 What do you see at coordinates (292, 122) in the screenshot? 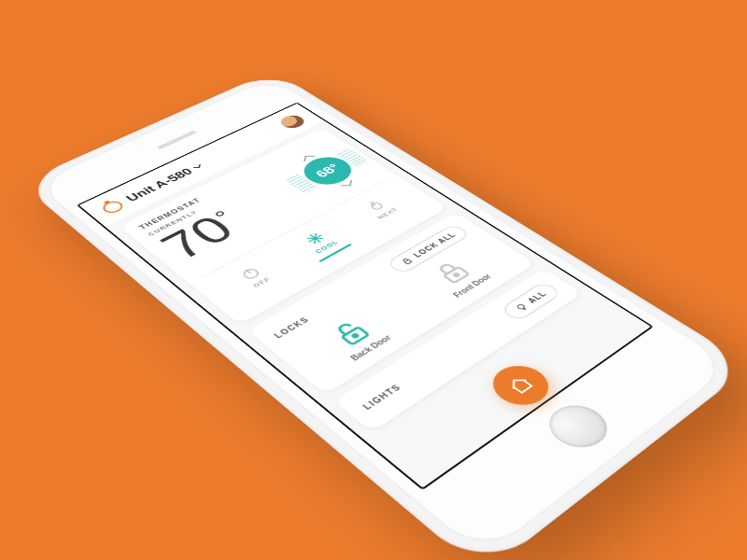
I see `avatar` at bounding box center [292, 122].